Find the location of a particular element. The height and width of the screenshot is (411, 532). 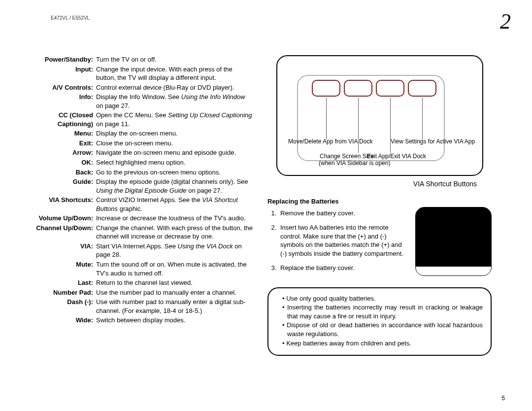

battery-step: Insert two AA batteries into the remote … is located at coordinates (344, 240).